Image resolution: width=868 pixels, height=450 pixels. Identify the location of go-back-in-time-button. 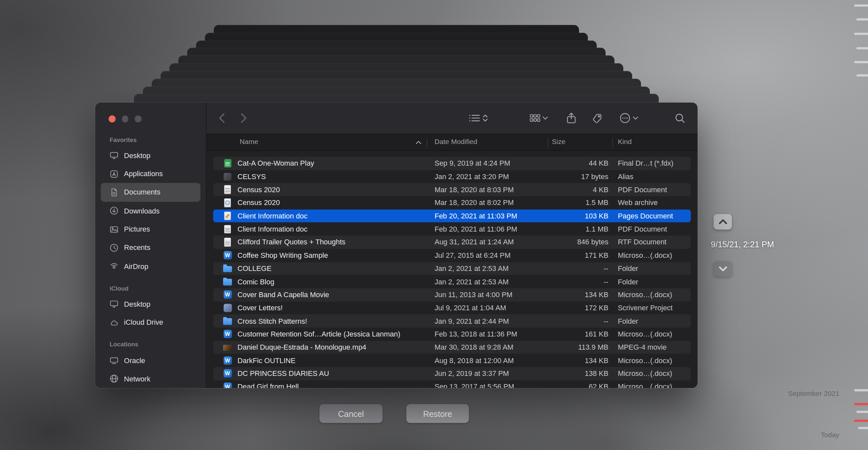
(723, 222).